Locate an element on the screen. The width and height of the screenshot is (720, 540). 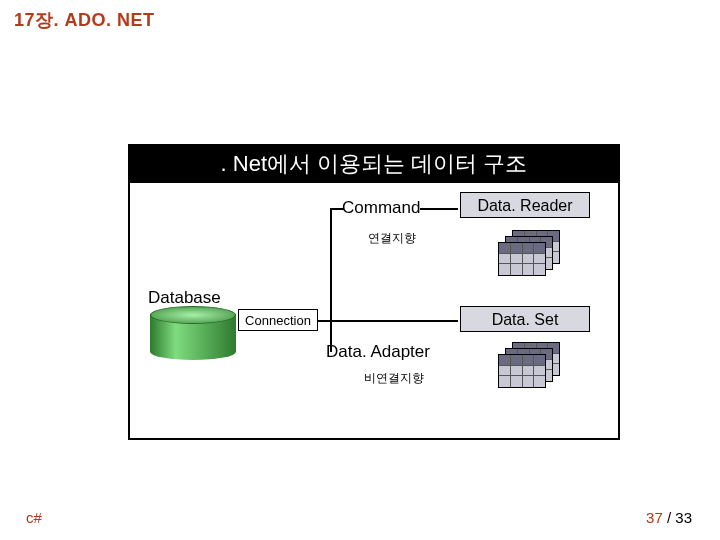
command-label: Command is located at coordinates (381, 208).